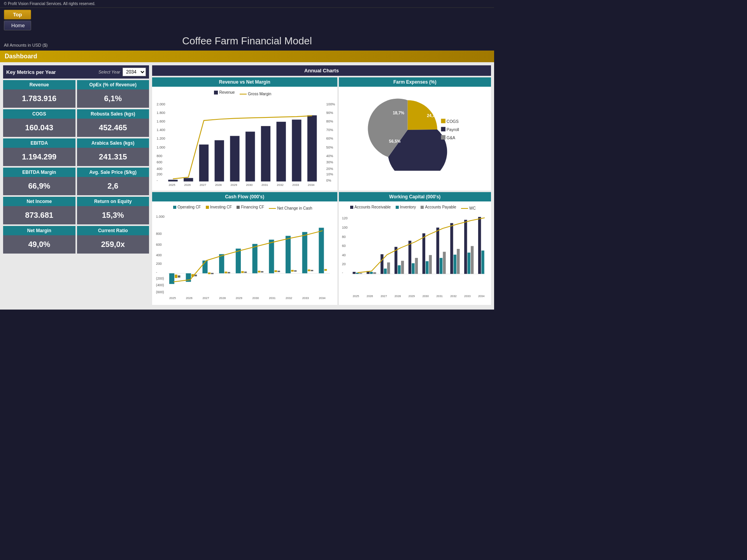 The height and width of the screenshot is (560, 747). I want to click on top-button: Top, so click(18, 15).